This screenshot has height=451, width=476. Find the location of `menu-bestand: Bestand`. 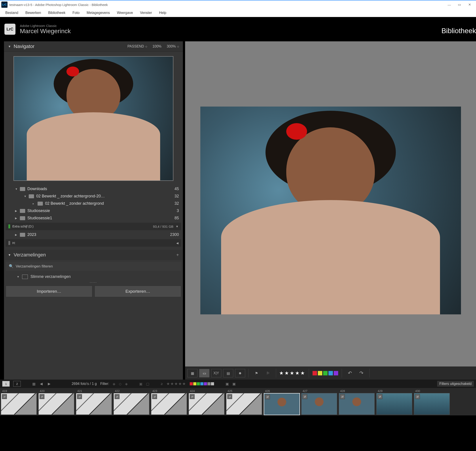

menu-bestand: Bestand is located at coordinates (12, 13).